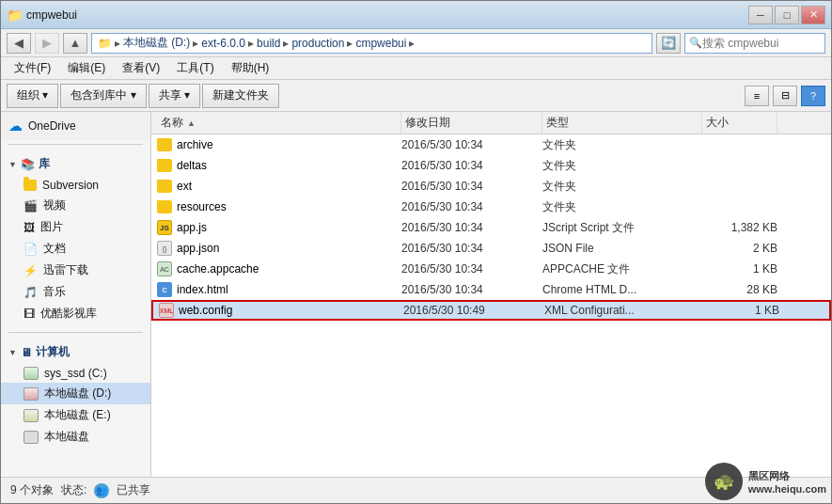 The width and height of the screenshot is (832, 504). I want to click on deltas-folder-icon, so click(165, 165).